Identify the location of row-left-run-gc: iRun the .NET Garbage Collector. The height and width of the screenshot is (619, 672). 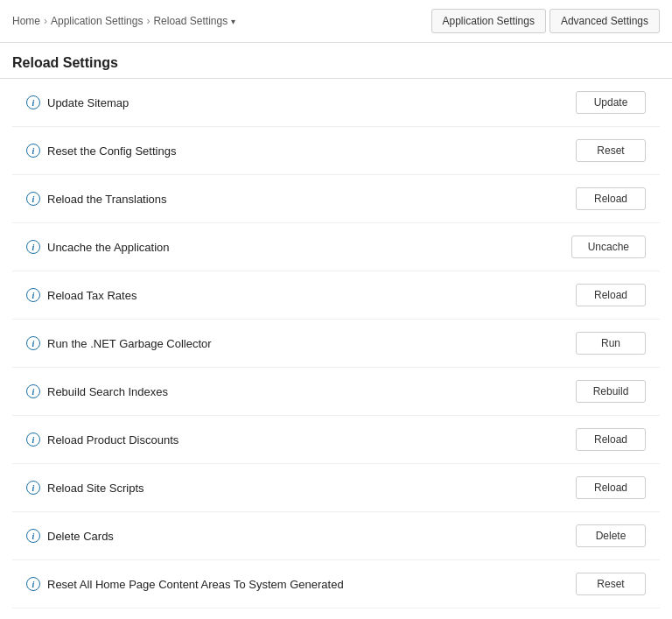
(301, 343).